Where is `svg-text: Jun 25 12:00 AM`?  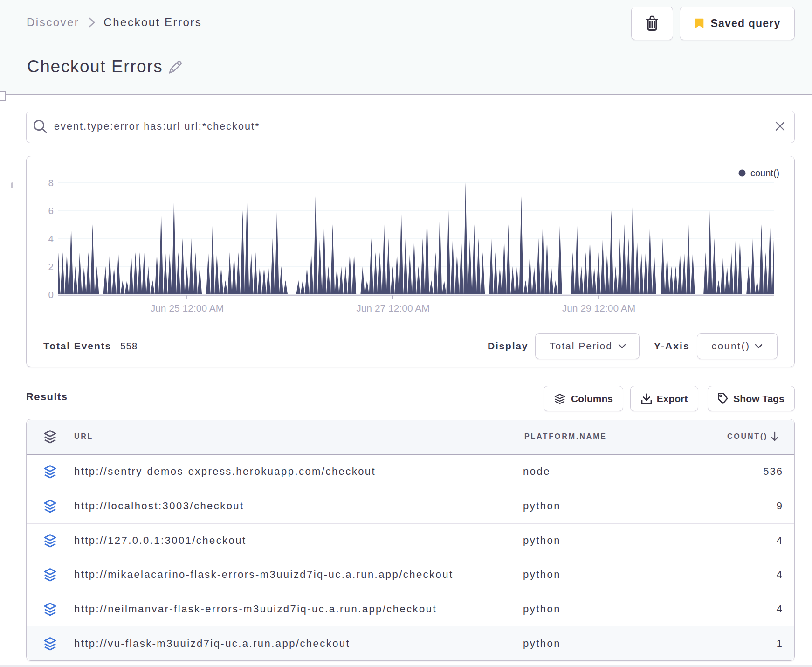 svg-text: Jun 25 12:00 AM is located at coordinates (187, 308).